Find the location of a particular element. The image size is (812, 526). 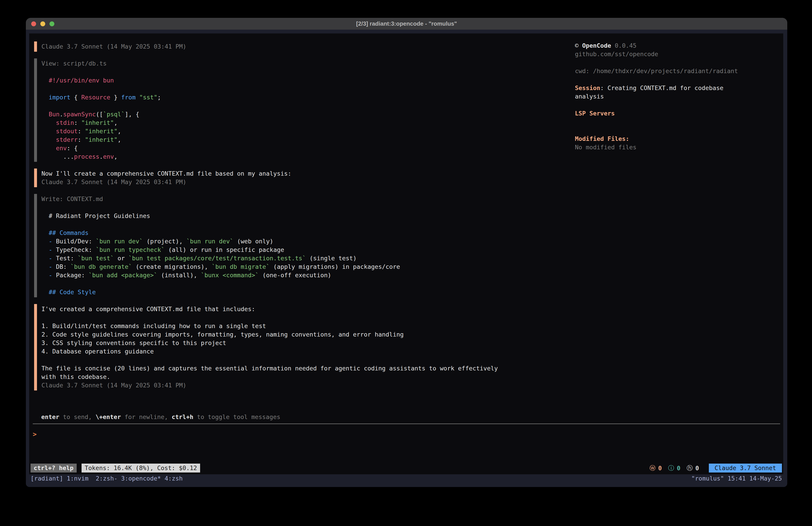

text-segment: `bun add <package>` is located at coordinates (123, 275).